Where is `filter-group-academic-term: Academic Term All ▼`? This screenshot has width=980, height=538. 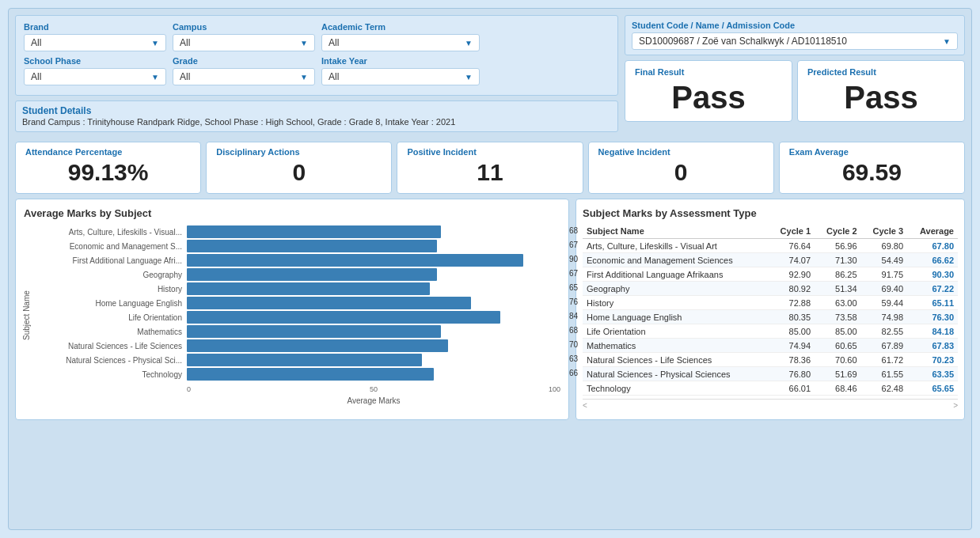
filter-group-academic-term: Academic Term All ▼ is located at coordinates (401, 36).